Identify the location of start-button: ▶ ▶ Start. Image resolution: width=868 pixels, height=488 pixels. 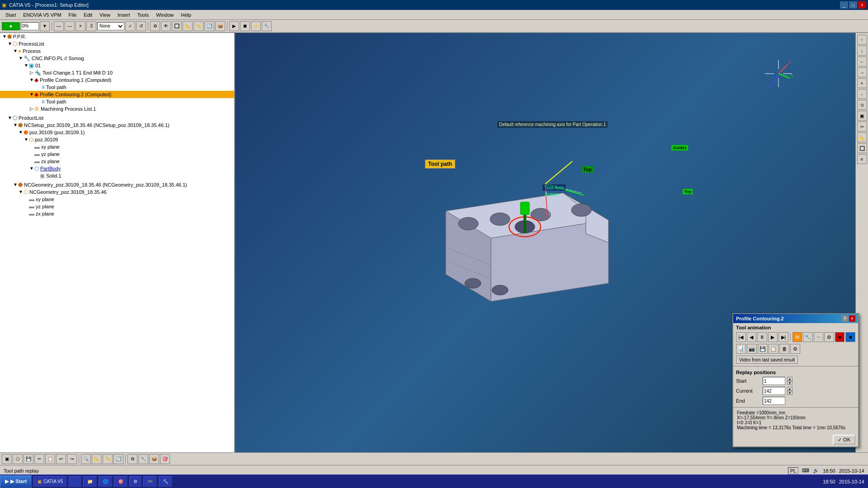
(16, 482).